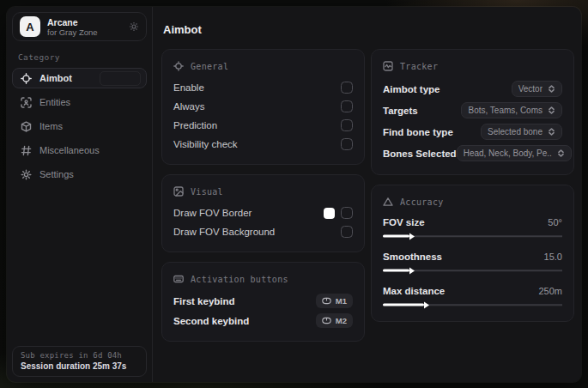 The height and width of the screenshot is (388, 588). What do you see at coordinates (369, 29) in the screenshot?
I see `page-title: Aimbot` at bounding box center [369, 29].